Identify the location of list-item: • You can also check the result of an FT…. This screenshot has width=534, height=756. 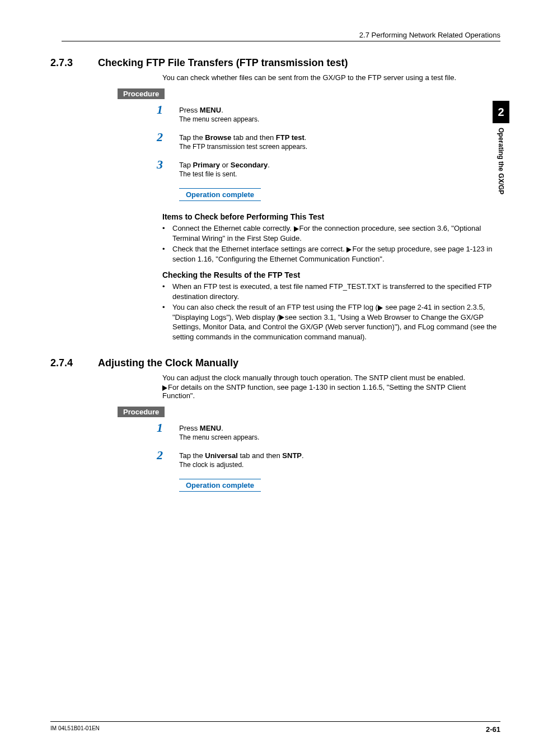
(331, 322).